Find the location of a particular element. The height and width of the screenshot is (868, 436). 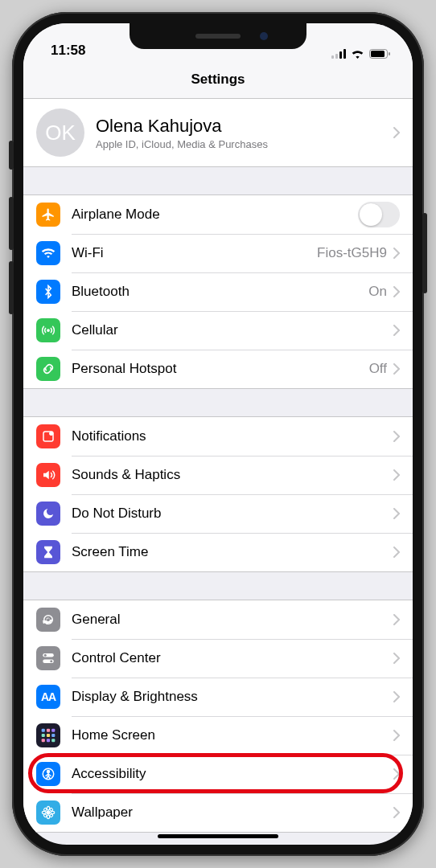

row-label: Control Center is located at coordinates (232, 658).